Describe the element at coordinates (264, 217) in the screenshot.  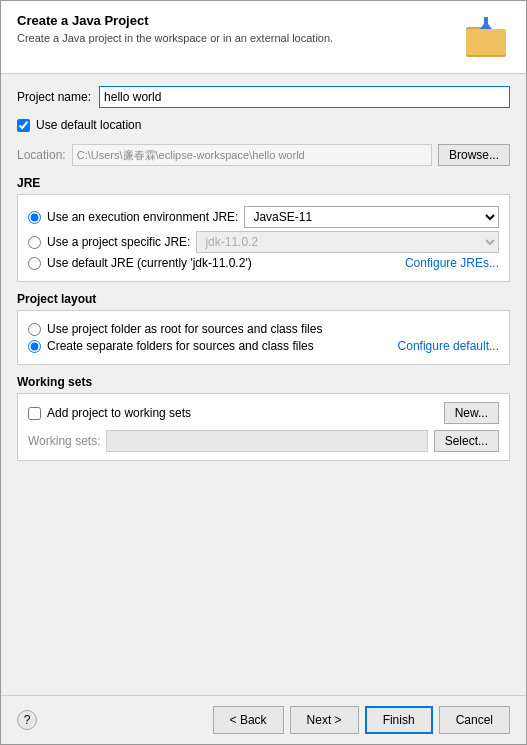
I see `jre-option1-row: Use an execution environment JRE: JavaSE…` at that location.